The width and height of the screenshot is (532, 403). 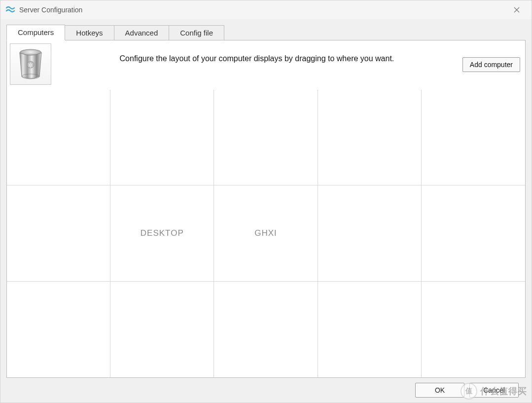 I want to click on tab-computers: Computers, so click(x=35, y=33).